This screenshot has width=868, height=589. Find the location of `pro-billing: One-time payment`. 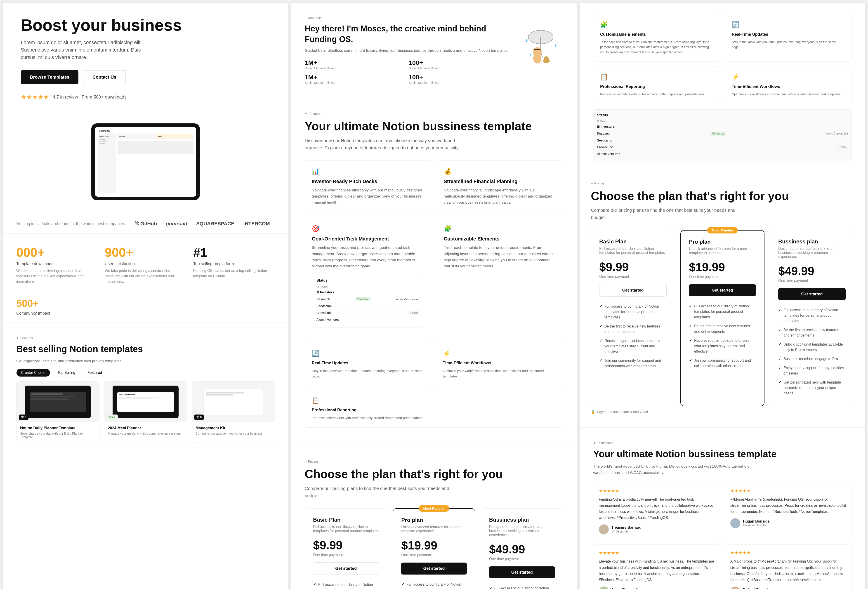

pro-billing: One-time payment is located at coordinates (434, 555).